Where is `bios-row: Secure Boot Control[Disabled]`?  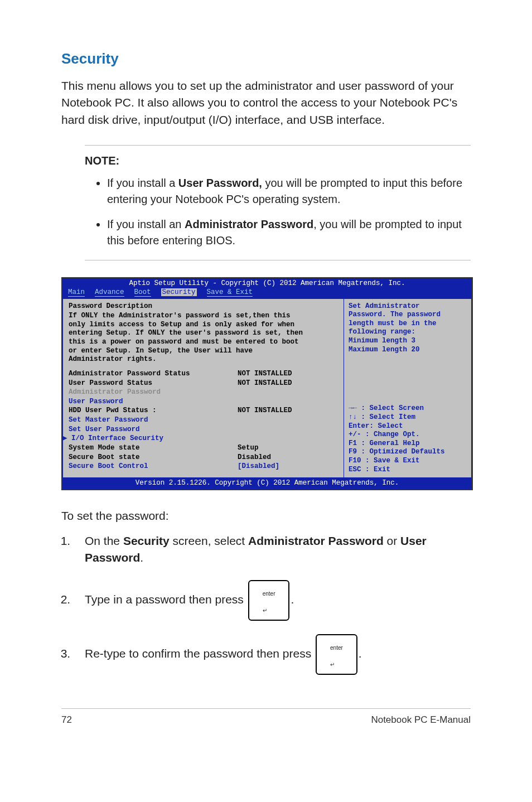 bios-row: Secure Boot Control[Disabled] is located at coordinates (203, 467).